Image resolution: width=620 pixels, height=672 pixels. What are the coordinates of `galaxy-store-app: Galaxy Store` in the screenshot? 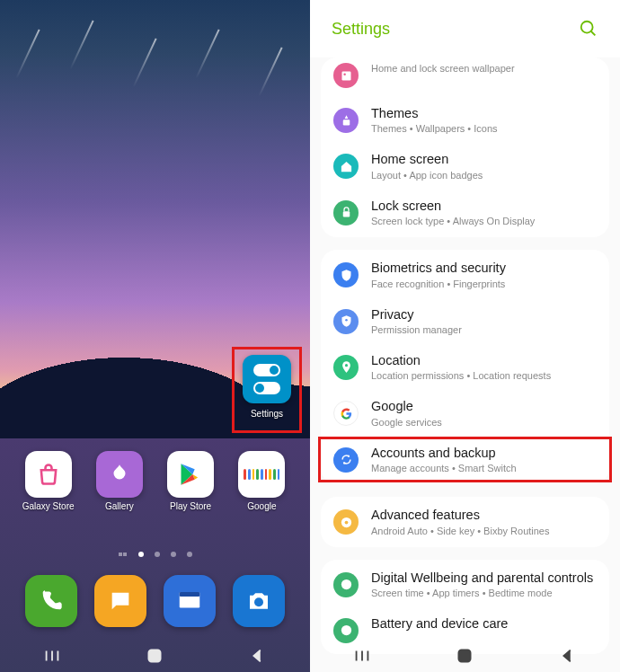 It's located at (49, 482).